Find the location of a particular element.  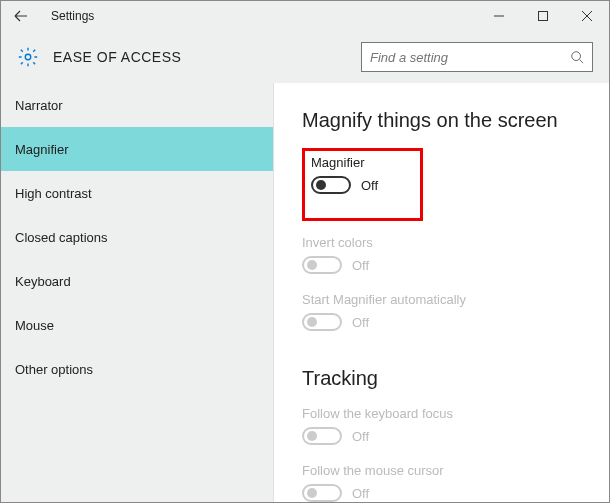

highlight-annotation: Magnifier Off is located at coordinates (362, 184).